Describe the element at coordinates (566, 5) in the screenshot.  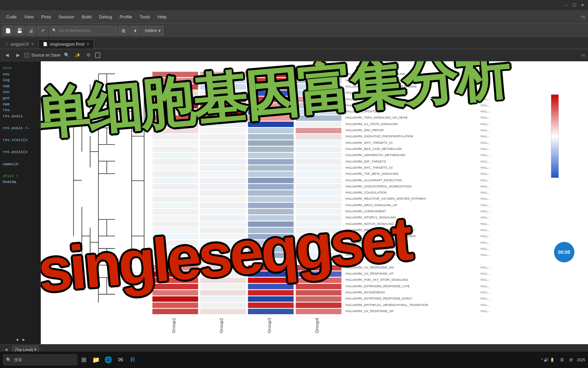
I see `minimize-button: –` at that location.